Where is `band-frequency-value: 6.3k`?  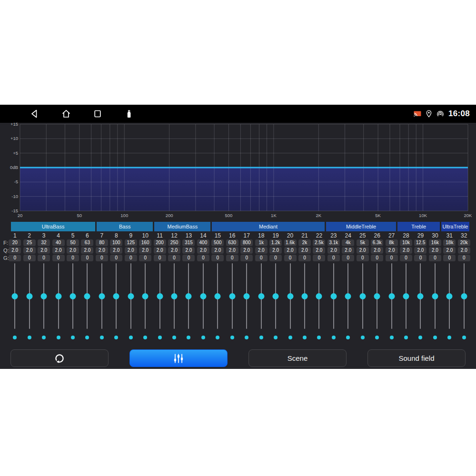 band-frequency-value: 6.3k is located at coordinates (377, 243).